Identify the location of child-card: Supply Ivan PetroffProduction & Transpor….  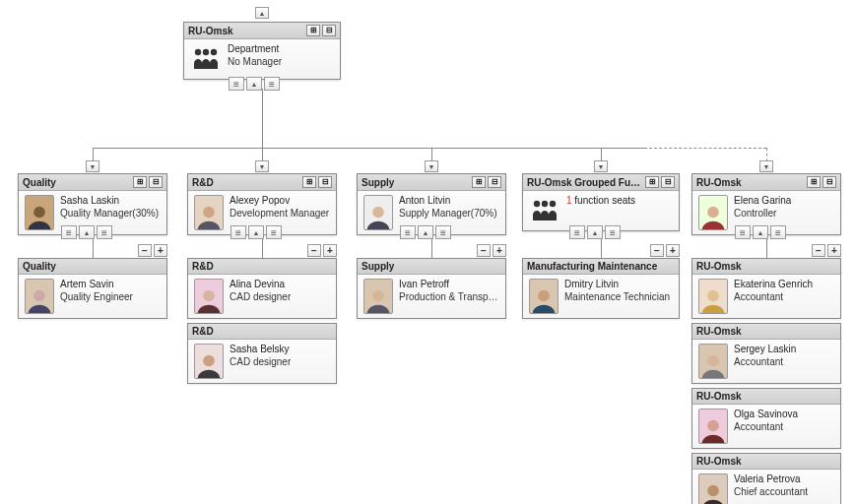
(431, 288).